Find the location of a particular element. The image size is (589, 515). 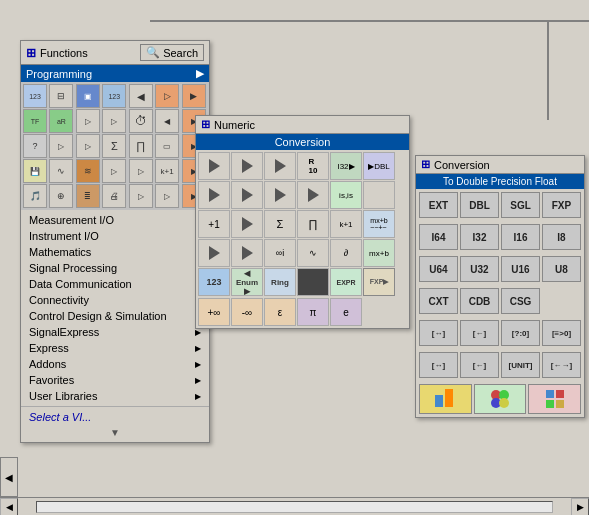

conv-cell-r6-3: [←→] is located at coordinates (562, 365).